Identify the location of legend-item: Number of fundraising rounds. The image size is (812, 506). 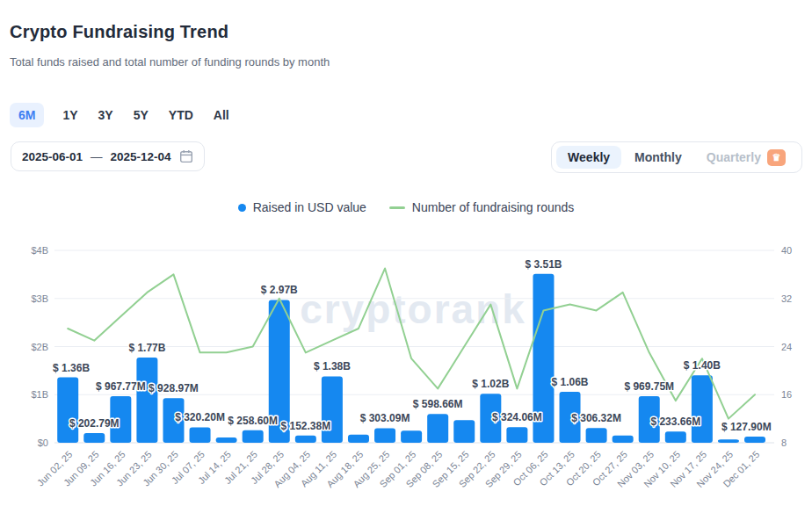
(482, 207).